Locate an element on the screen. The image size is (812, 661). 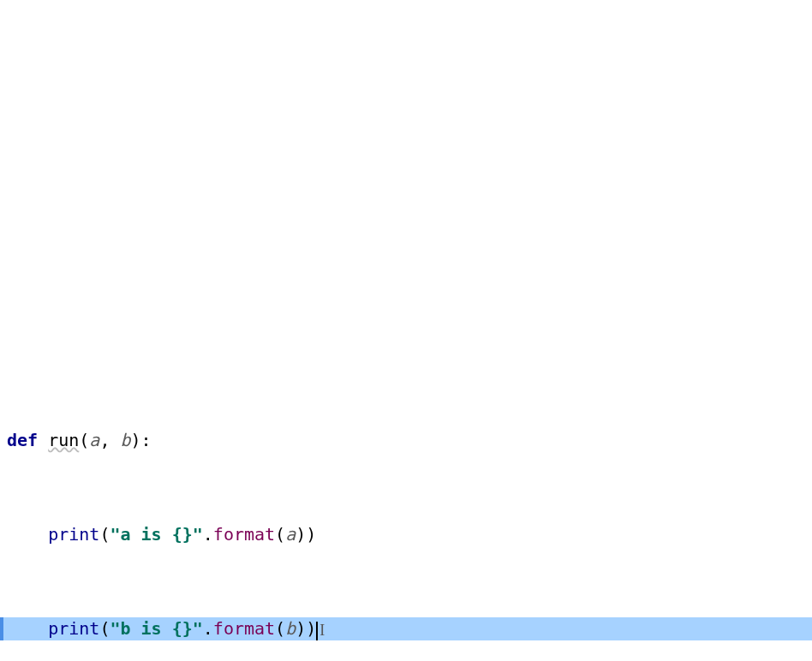
space is located at coordinates (43, 440).